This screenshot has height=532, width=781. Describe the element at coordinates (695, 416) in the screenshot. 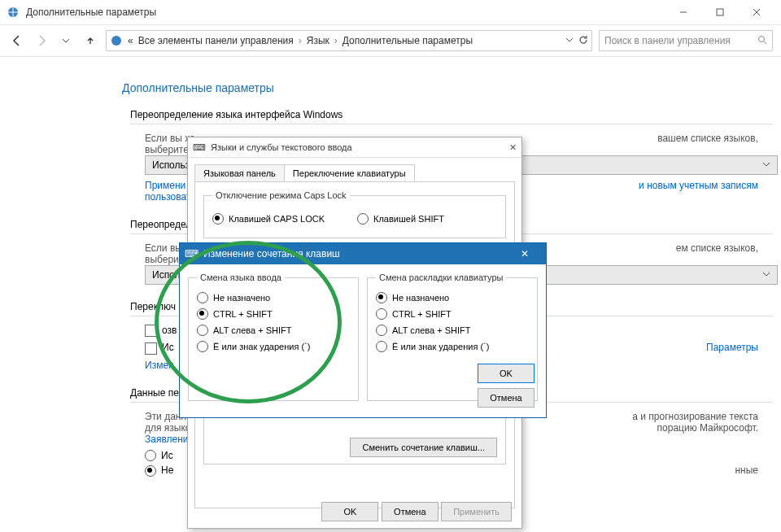

I see `section-text: а и прогнозирование текста` at that location.